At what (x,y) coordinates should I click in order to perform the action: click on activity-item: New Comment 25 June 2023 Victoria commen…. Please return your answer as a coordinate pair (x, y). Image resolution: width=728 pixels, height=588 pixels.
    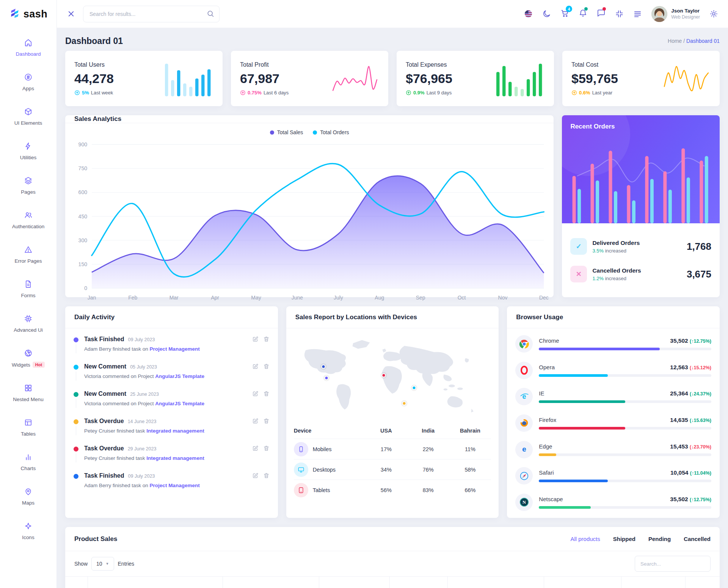
    Looking at the image, I should click on (171, 404).